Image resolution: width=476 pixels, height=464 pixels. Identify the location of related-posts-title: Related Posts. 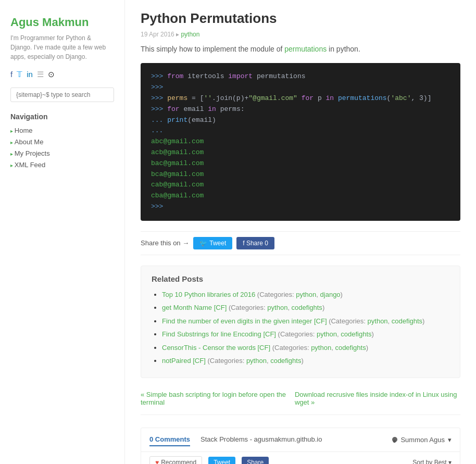
(300, 279).